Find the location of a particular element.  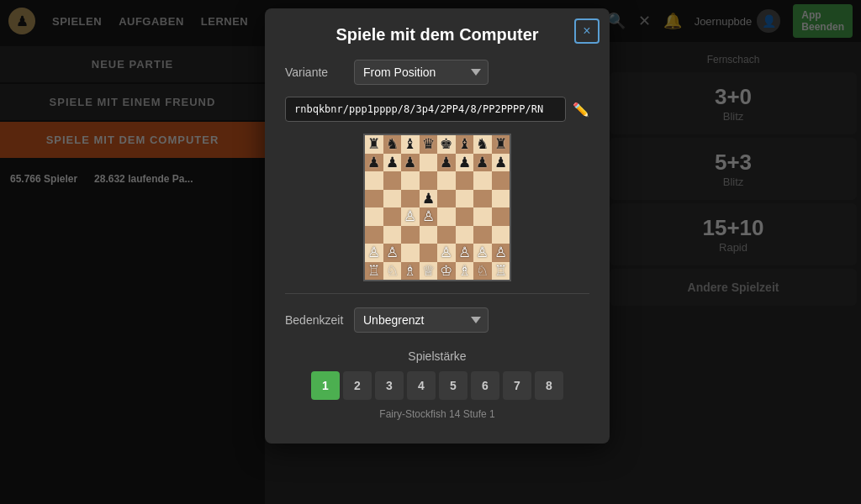

ss-btn-7: 7 is located at coordinates (517, 386).